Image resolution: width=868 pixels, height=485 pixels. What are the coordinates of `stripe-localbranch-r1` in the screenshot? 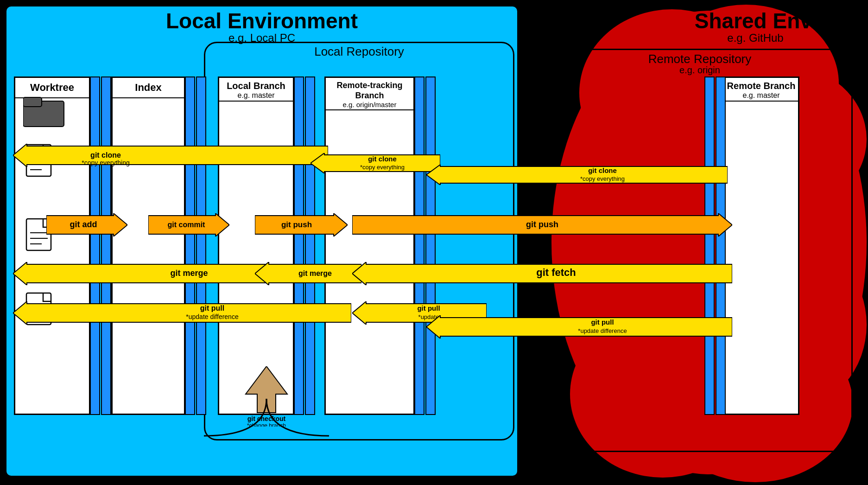 It's located at (299, 246).